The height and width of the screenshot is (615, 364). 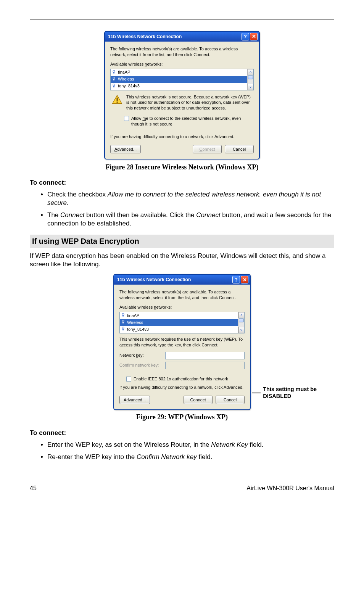 What do you see at coordinates (205, 356) in the screenshot?
I see `network-key-input` at bounding box center [205, 356].